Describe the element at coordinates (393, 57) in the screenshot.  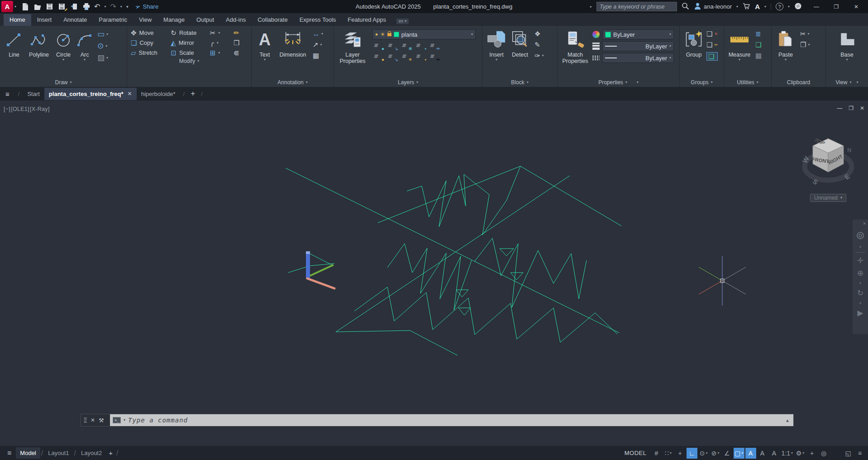
I see `layer-unisolate-button: ≡↘` at that location.